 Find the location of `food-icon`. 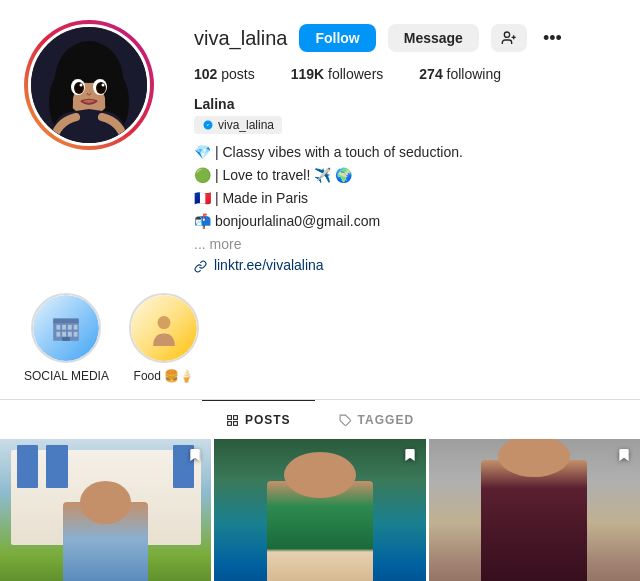

food-icon is located at coordinates (164, 328).